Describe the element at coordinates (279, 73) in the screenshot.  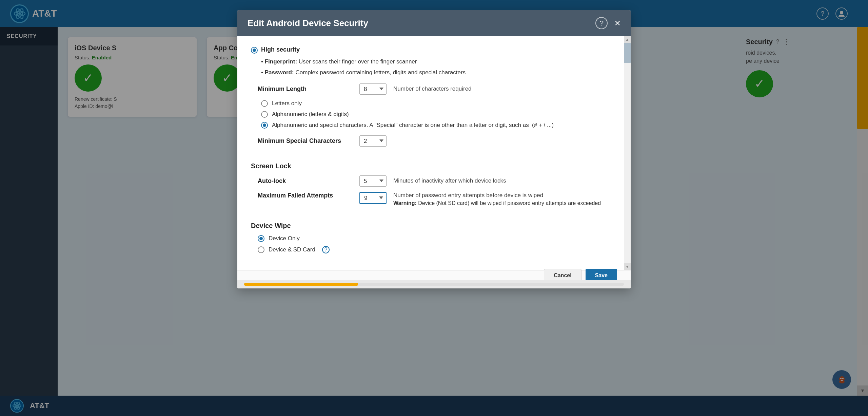
I see `password-label: Password:` at that location.